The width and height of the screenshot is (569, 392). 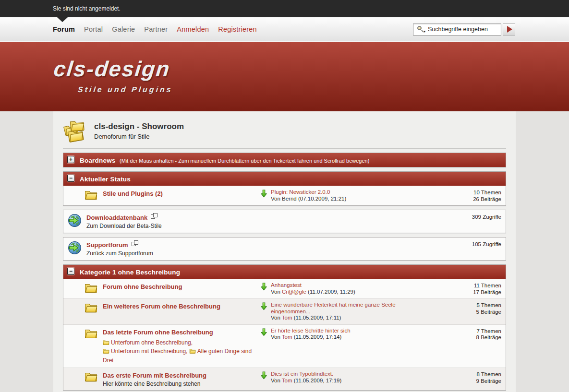 What do you see at coordinates (473, 312) in the screenshot?
I see `post-count: 5 Beiträge` at bounding box center [473, 312].